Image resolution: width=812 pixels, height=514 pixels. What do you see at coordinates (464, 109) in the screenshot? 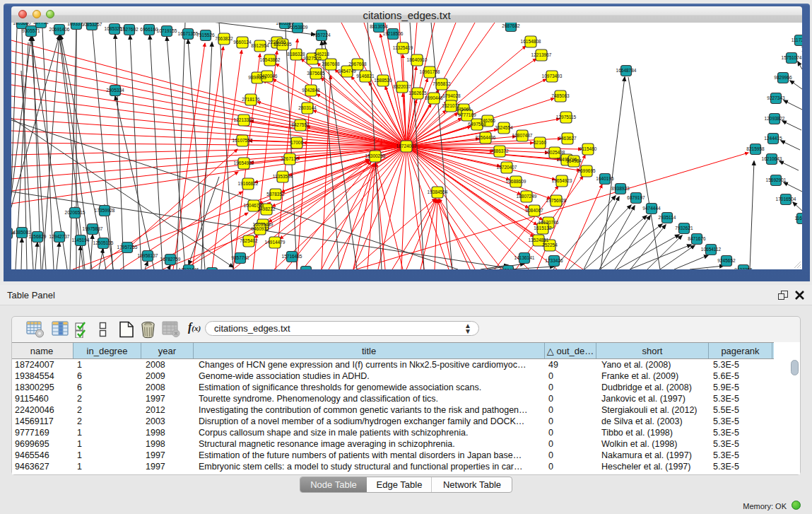
I see `svg-text: 845061` at bounding box center [464, 109].